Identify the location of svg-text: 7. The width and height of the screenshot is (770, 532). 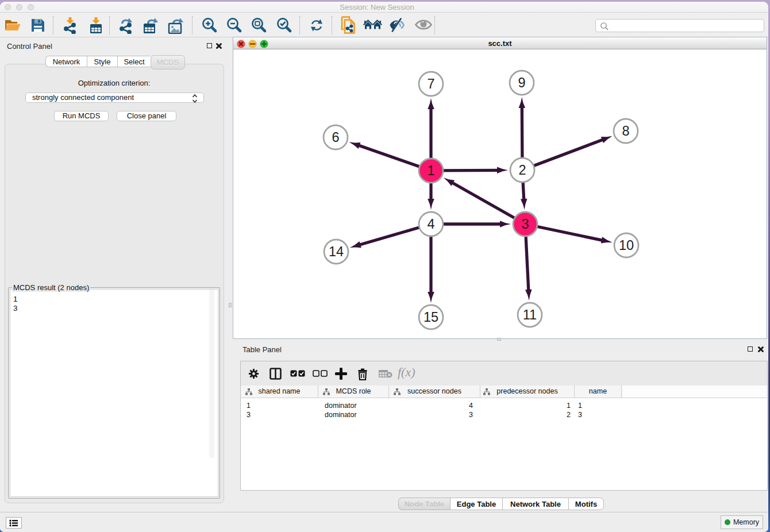
(431, 84).